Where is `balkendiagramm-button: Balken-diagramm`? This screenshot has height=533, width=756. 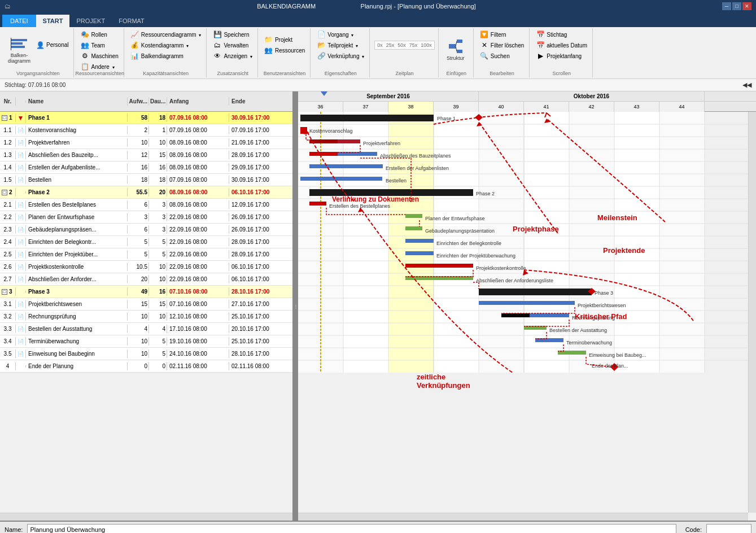 balkendiagramm-button: Balken-diagramm is located at coordinates (19, 49).